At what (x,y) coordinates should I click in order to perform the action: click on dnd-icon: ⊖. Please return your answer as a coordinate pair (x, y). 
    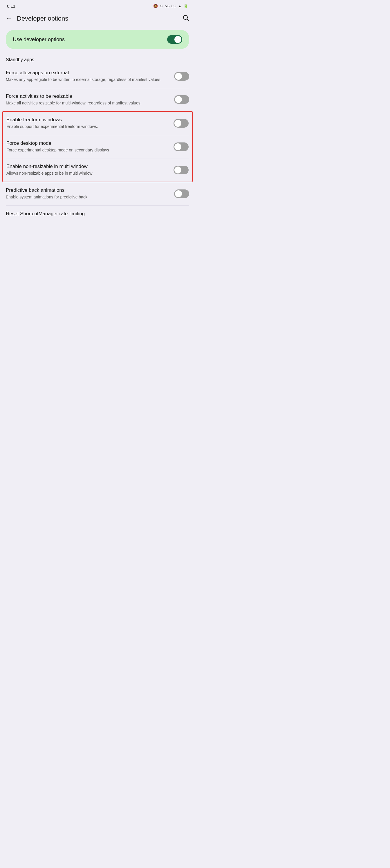
    Looking at the image, I should click on (161, 6).